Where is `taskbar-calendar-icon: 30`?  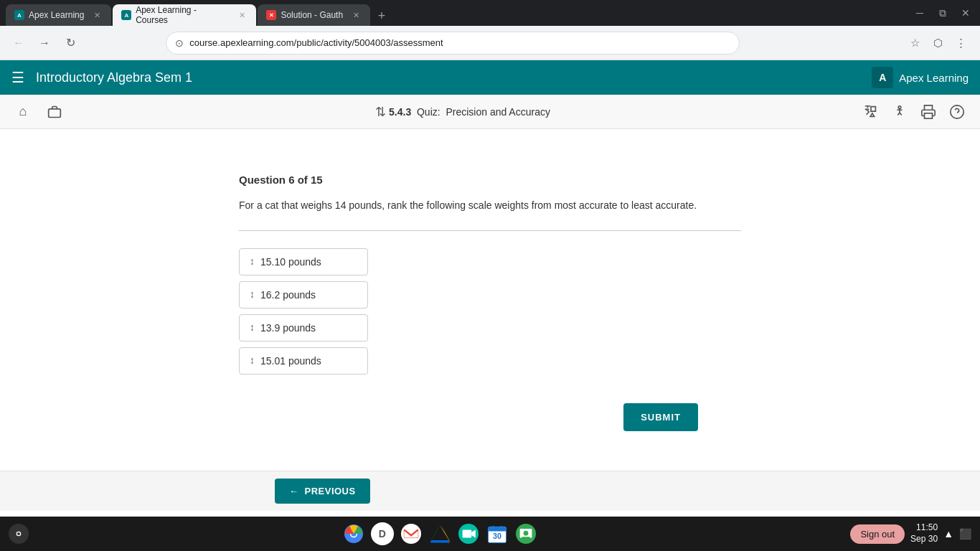
taskbar-calendar-icon: 30 is located at coordinates (497, 534).